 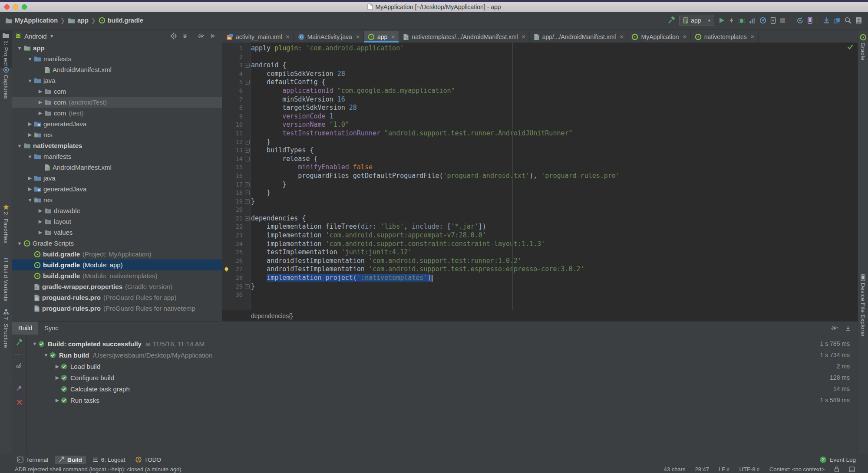 I want to click on gear-icon, so click(x=201, y=36).